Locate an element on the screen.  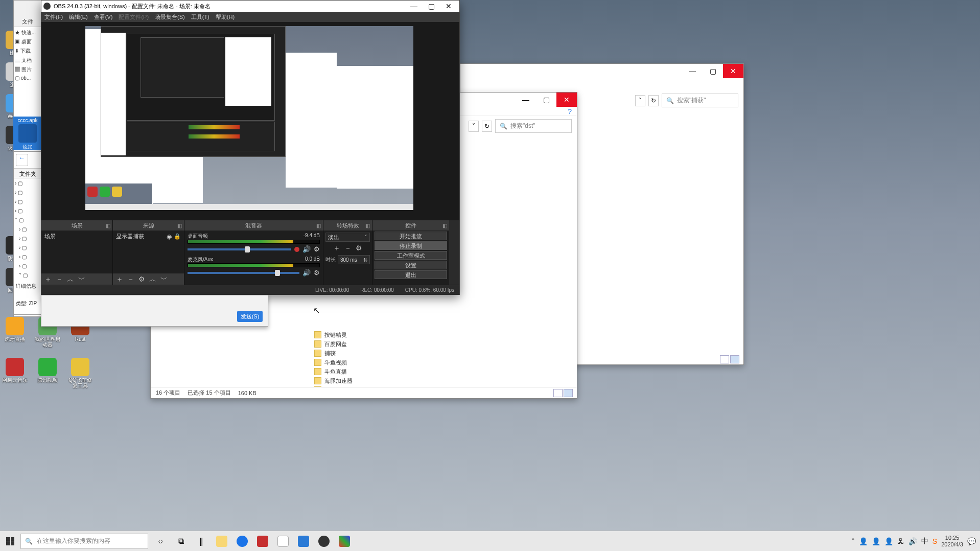
list-item: 斗鱼视频 is located at coordinates (446, 362).